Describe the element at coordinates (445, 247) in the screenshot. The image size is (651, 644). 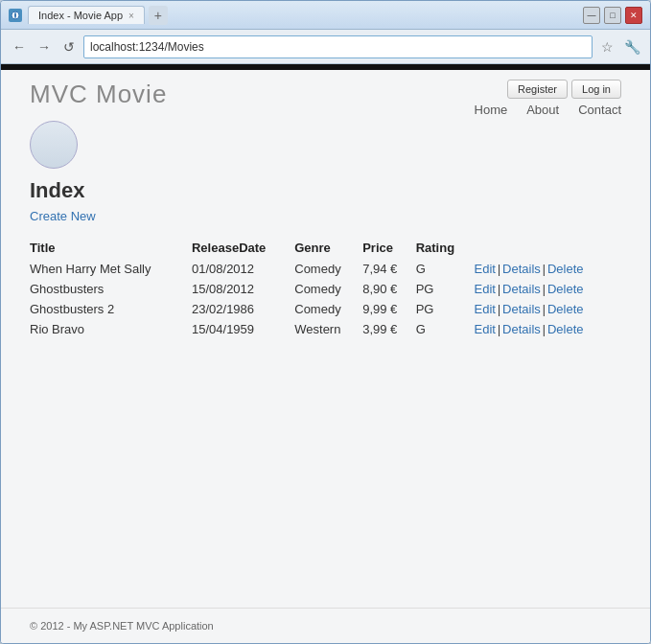
I see `col-rating: Rating` at that location.